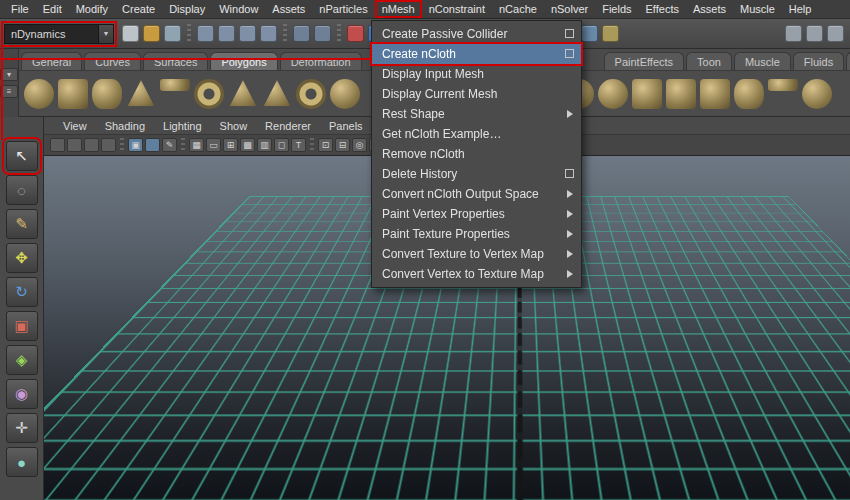  I want to click on field-chart-icon: ▥, so click(264, 145).